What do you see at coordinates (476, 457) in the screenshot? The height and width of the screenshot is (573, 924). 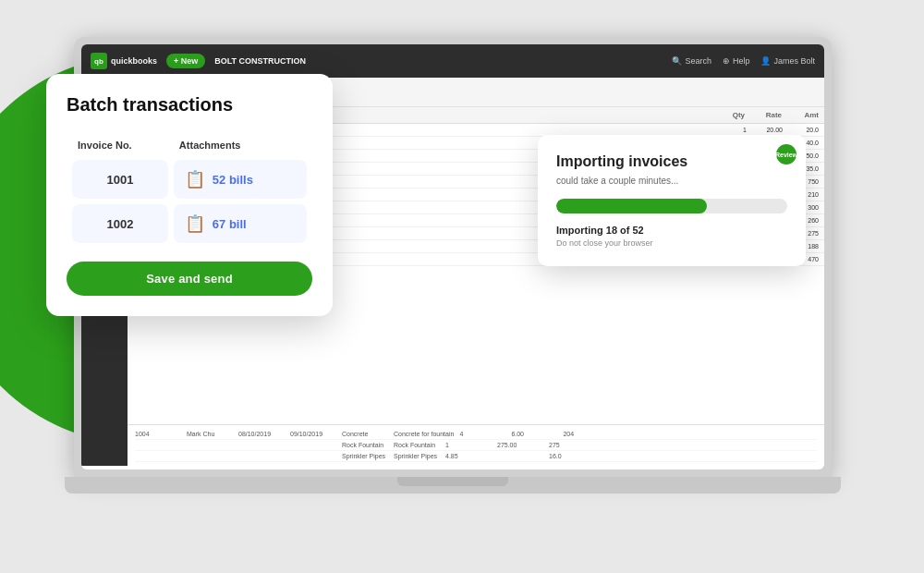 I see `table-row: Sprinkler Pipes Sprinkler Pipes 4.85 16.…` at bounding box center [476, 457].